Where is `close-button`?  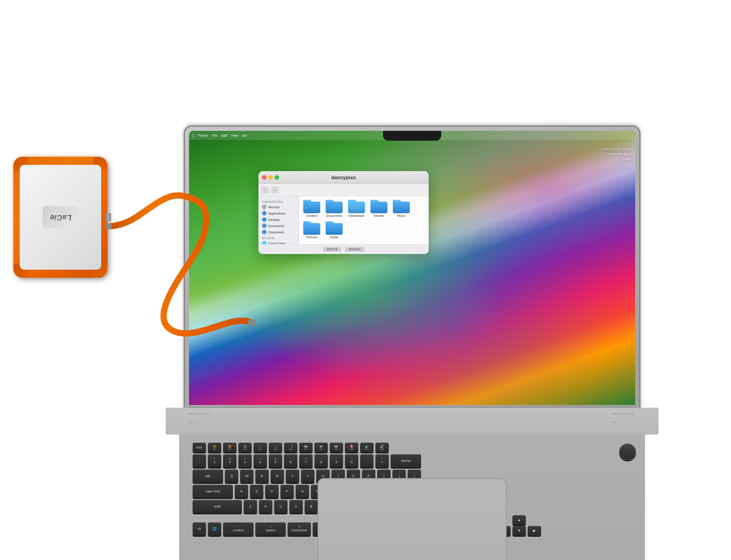
close-button is located at coordinates (264, 177).